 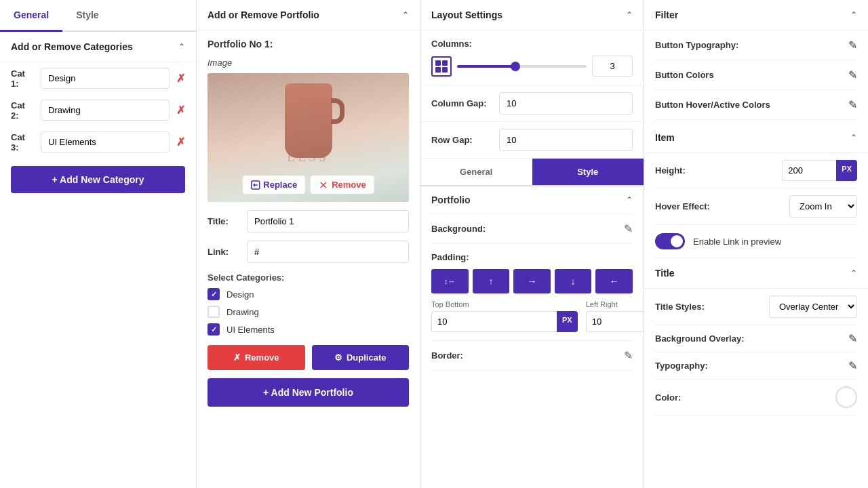 What do you see at coordinates (308, 294) in the screenshot?
I see `checkbox-design: Design` at bounding box center [308, 294].